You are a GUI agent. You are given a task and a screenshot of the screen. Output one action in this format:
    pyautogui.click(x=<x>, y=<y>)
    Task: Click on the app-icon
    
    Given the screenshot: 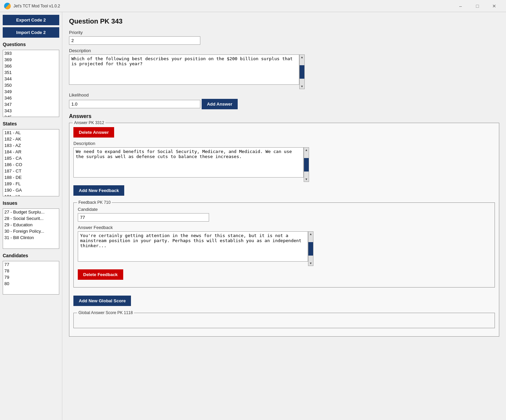 What is the action you would take?
    pyautogui.click(x=7, y=6)
    